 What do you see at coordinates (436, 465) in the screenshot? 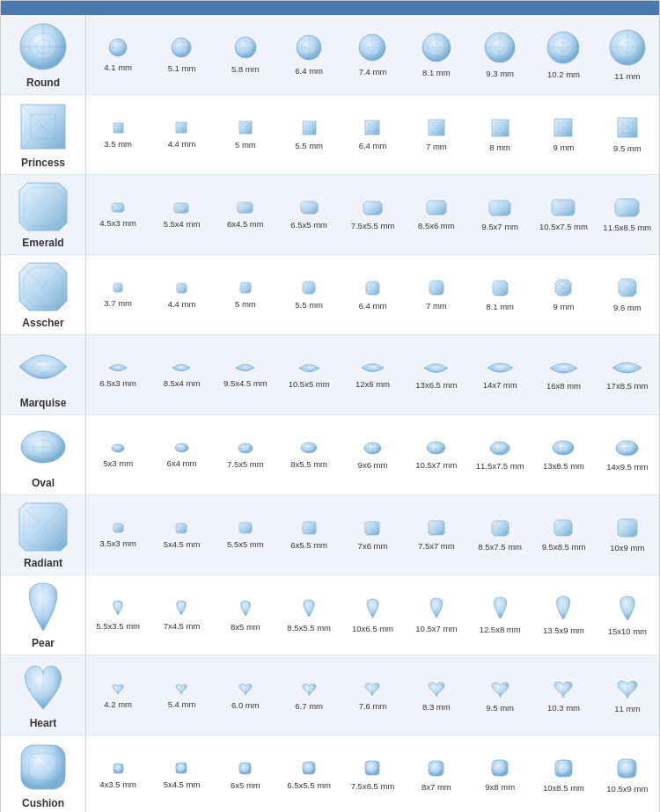
I see `size-text: 10.5x7 mm` at bounding box center [436, 465].